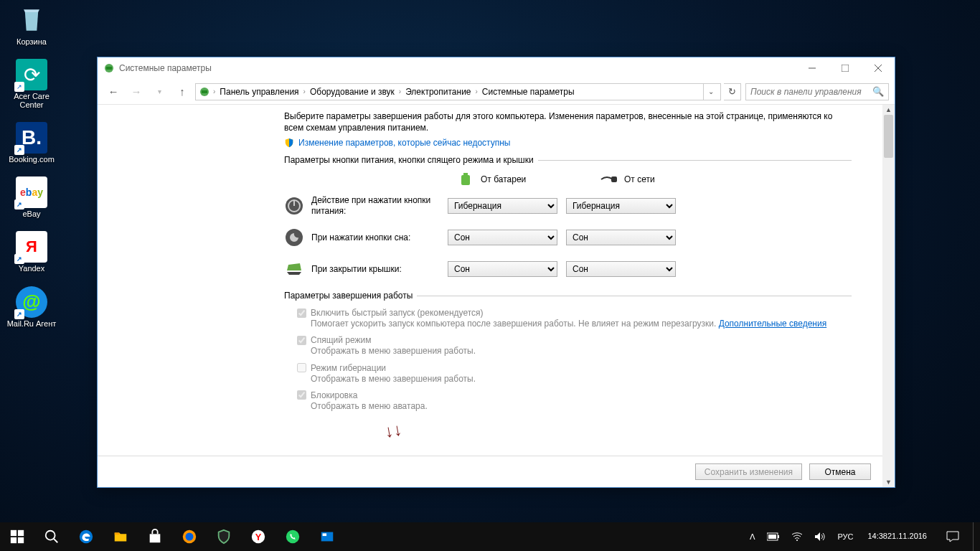 This screenshot has height=551, width=980. I want to click on scrollbar: ▲ ▼, so click(888, 296).